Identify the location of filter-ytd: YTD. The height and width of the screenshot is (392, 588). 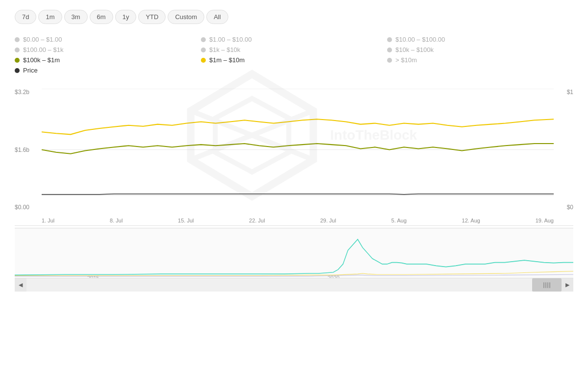
(152, 17).